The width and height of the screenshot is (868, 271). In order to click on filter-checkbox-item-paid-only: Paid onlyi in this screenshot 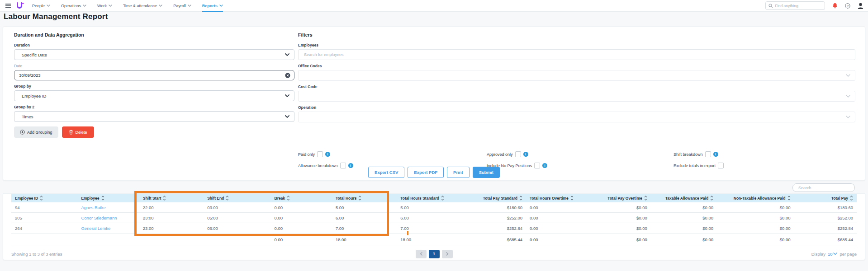, I will do `click(393, 154)`.